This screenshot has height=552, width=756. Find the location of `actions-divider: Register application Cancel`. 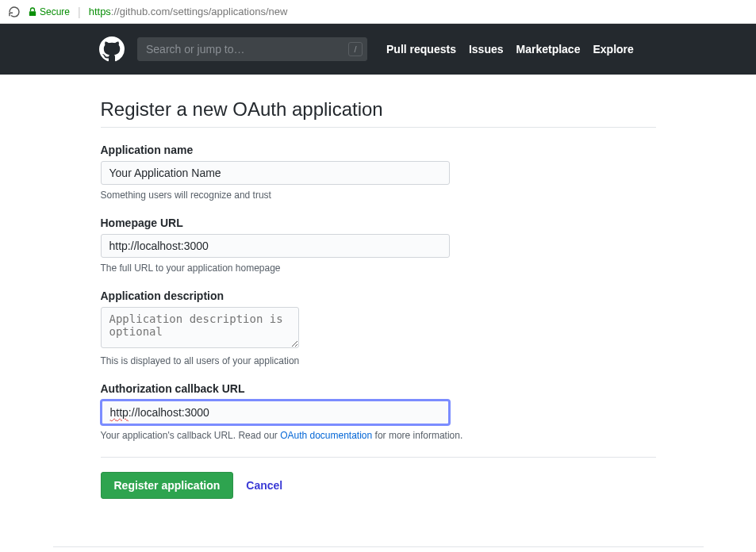

actions-divider: Register application Cancel is located at coordinates (378, 477).